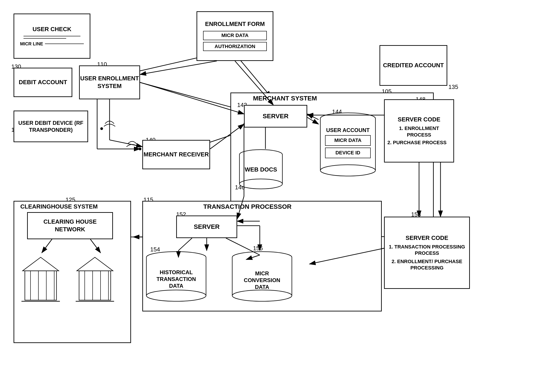 Image resolution: width=560 pixels, height=392 pixels. What do you see at coordinates (419, 131) in the screenshot?
I see `server-code-148-box: SERVER CODE 1. ENROLLMENT PROCESS 2. PUR…` at bounding box center [419, 131].